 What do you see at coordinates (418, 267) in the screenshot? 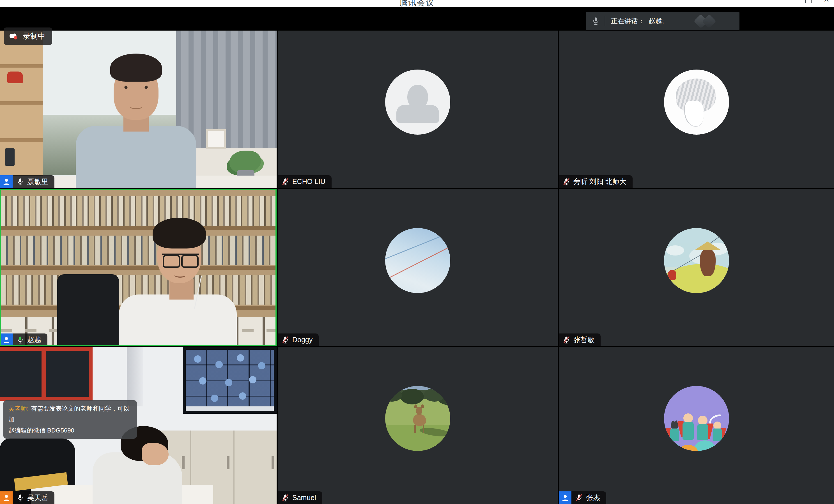
I see `video-tile-doggy: Doggy` at bounding box center [418, 267].